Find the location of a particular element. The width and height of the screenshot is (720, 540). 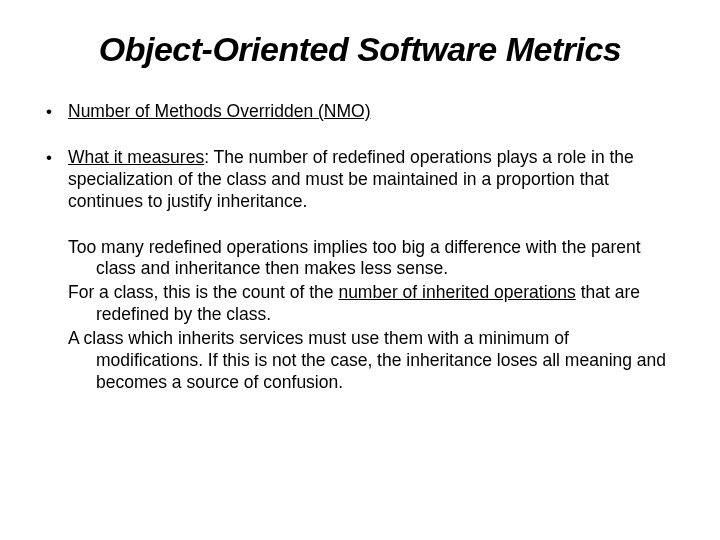

paragraph-2a: For a class, this is the count of the is located at coordinates (203, 292).